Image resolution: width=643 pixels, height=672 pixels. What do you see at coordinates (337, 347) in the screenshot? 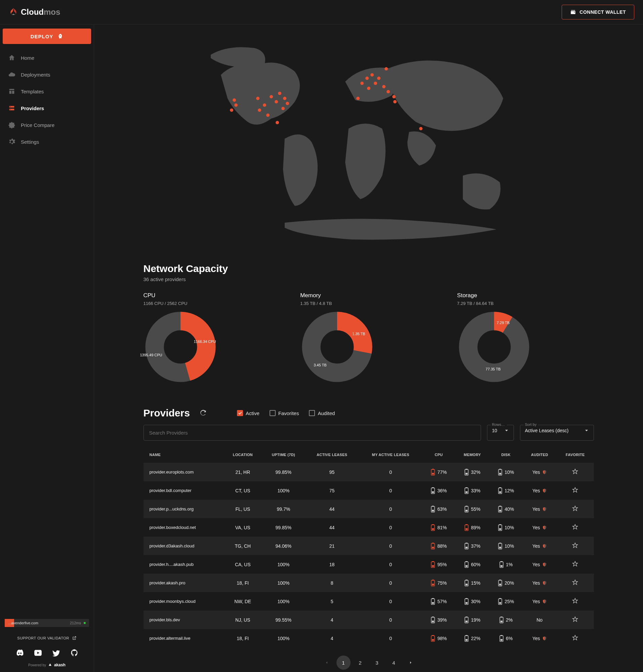
I see `memory-donut-chart: 1.35 TB 3.45 TB` at bounding box center [337, 347].